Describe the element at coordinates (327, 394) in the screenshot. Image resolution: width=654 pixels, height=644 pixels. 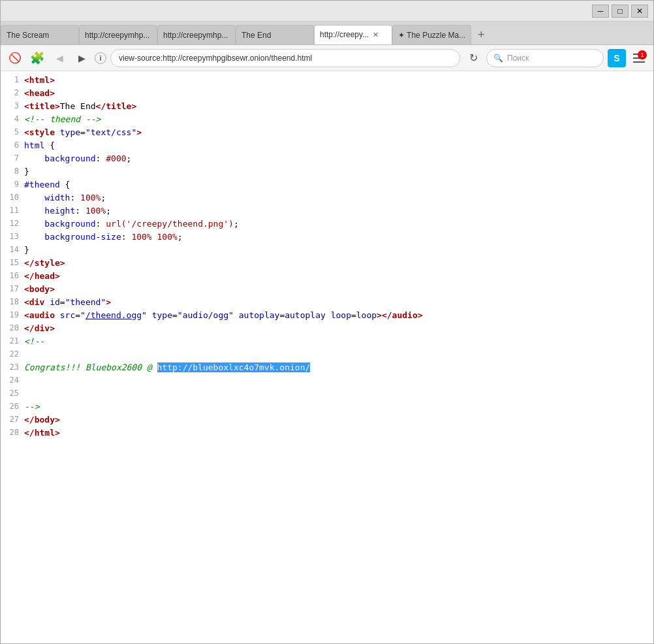
I see `source-line-25: 25` at that location.